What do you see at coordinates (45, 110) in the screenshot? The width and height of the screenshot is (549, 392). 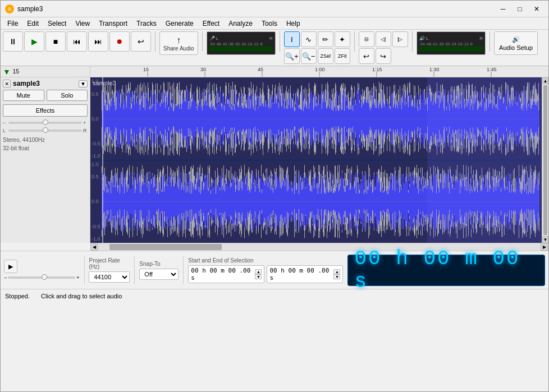 I see `effects-button: Effects` at bounding box center [45, 110].